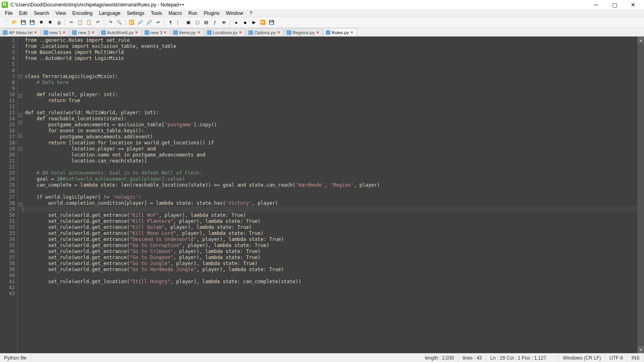  I want to click on code-line: def rule(self, player: int):, so click(331, 95).